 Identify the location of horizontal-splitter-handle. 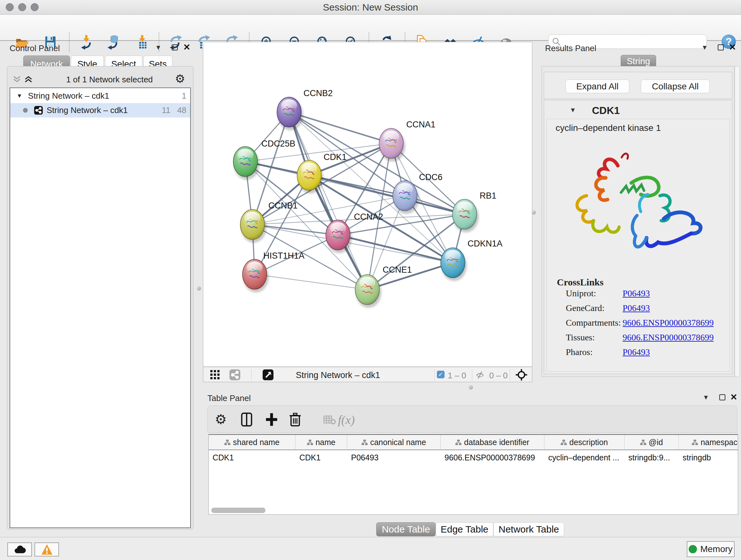
(471, 387).